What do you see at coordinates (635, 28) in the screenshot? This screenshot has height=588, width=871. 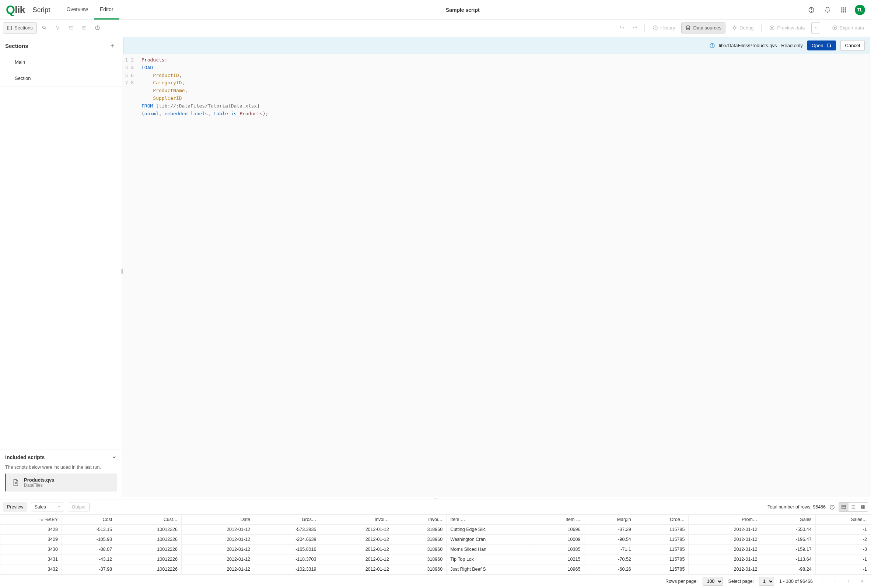 I see `redo-button` at bounding box center [635, 28].